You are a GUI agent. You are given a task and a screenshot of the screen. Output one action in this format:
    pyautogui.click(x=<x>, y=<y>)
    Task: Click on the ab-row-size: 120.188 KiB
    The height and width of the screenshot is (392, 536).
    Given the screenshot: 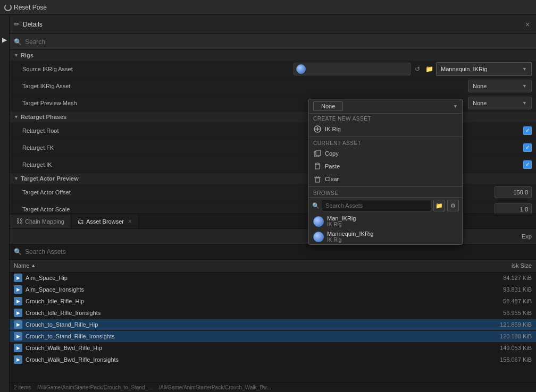 What is the action you would take?
    pyautogui.click(x=508, y=336)
    